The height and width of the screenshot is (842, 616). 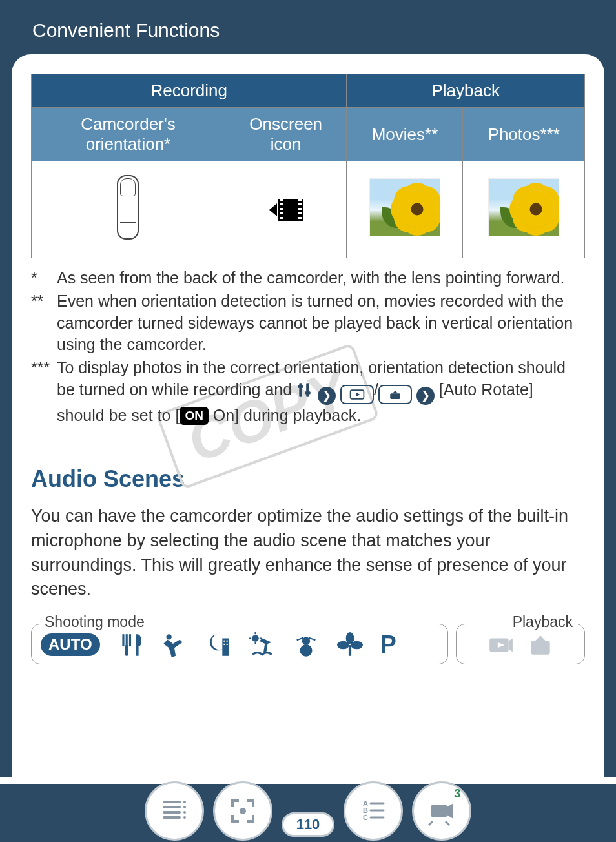 I want to click on playback-photo-key-icon, so click(x=395, y=395).